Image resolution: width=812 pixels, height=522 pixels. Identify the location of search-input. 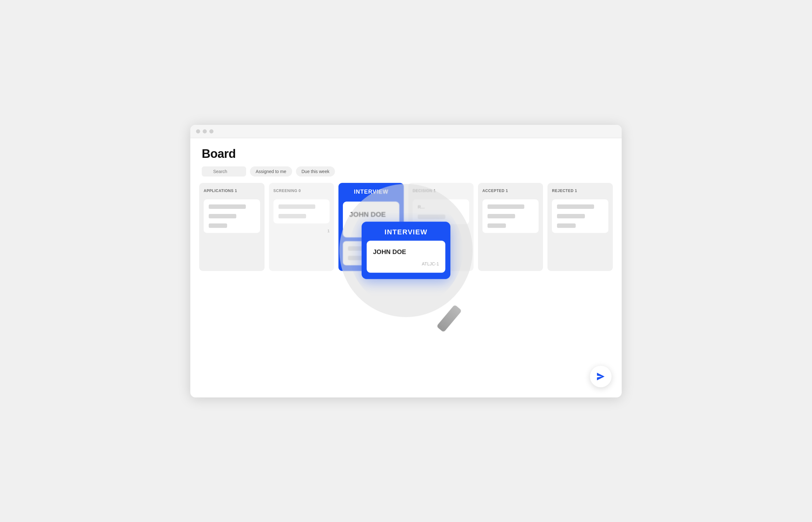
(224, 172).